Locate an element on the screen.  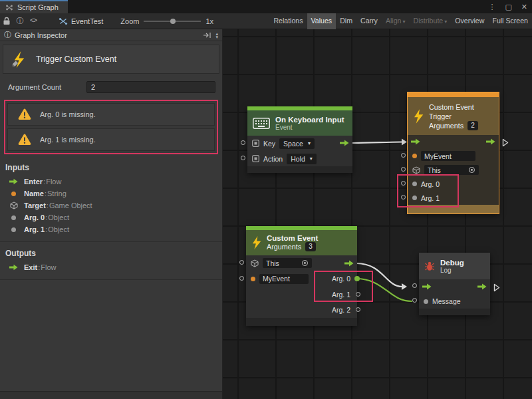
node-trigger-custom-event: Custom Event Trigger Arguments2 MyEvent … is located at coordinates (454, 153).